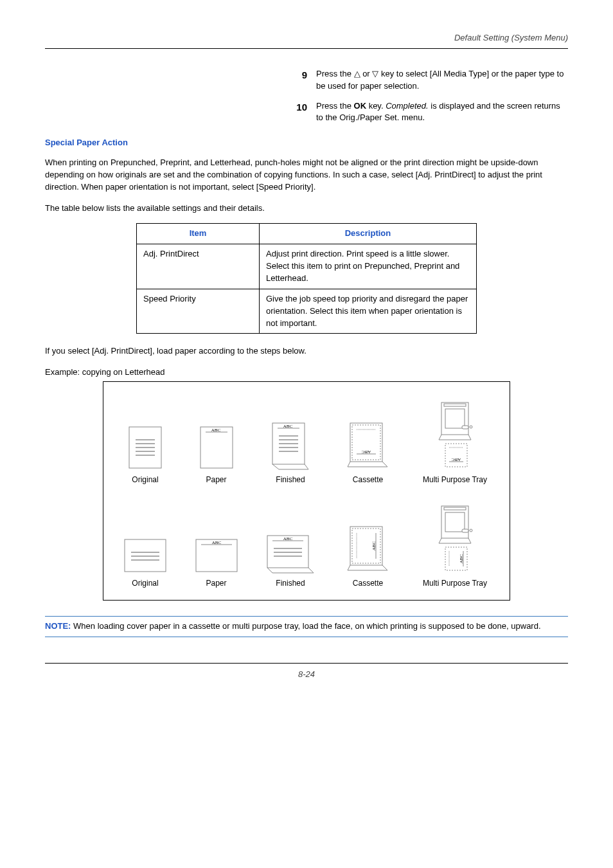 This screenshot has width=613, height=868. I want to click on status-word: Completed., so click(407, 105).